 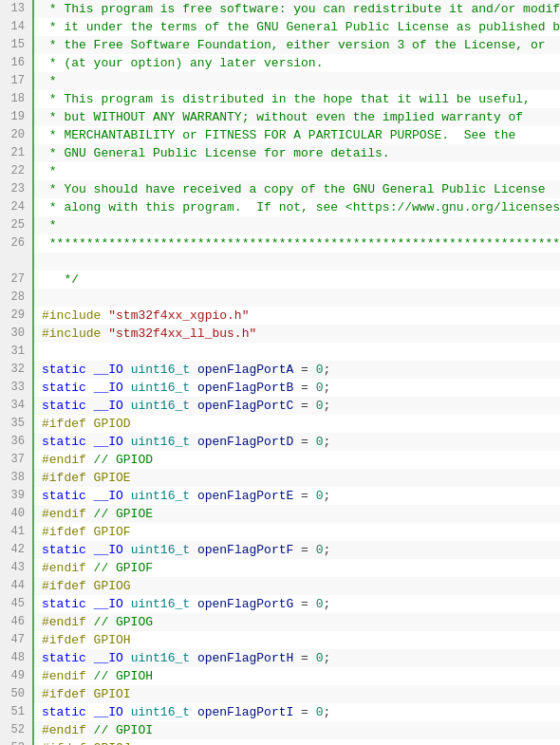 I want to click on line-number: 42, so click(x=17, y=550).